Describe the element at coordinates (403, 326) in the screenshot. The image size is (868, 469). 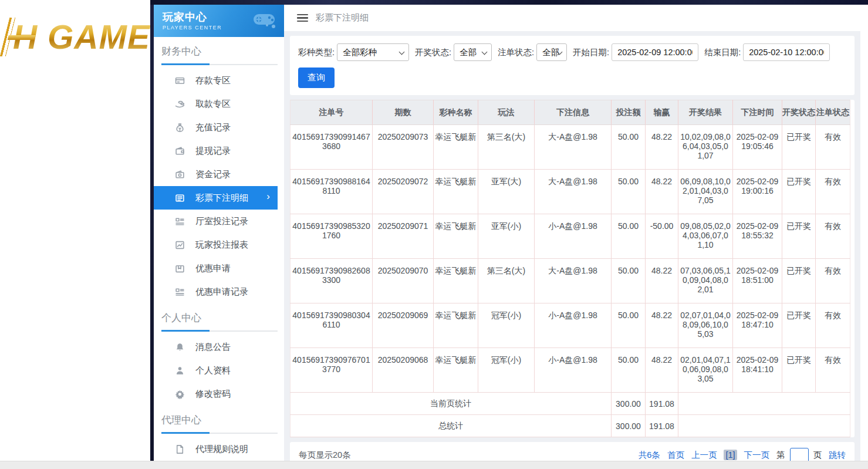
I see `table-cell: 20250209069` at that location.